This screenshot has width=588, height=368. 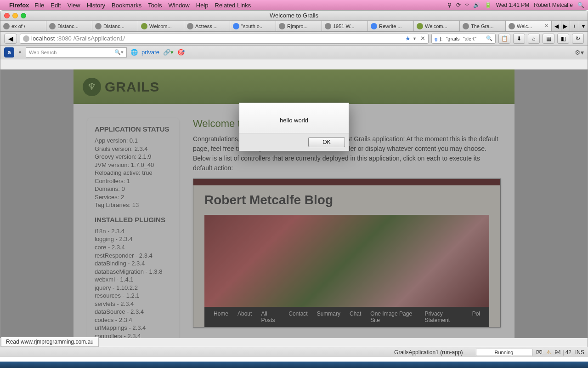 I want to click on browser-tab: "south o..., so click(x=253, y=26).